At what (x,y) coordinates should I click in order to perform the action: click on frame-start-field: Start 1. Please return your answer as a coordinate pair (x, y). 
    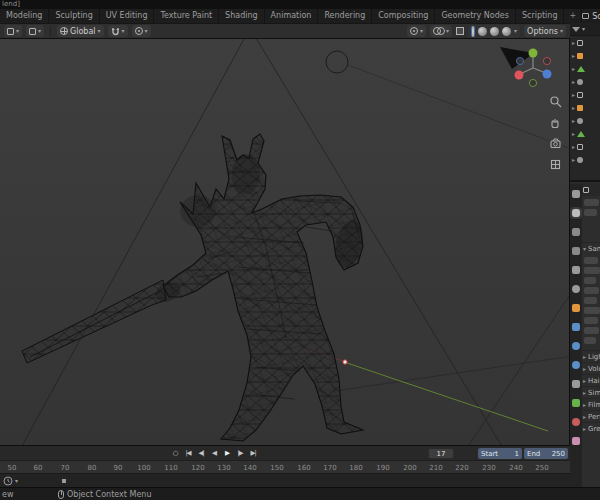
    Looking at the image, I should click on (500, 454).